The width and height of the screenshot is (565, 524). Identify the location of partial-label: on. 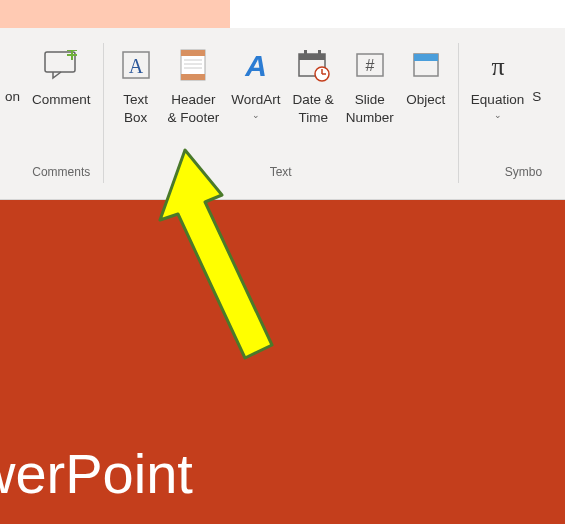
(11, 96).